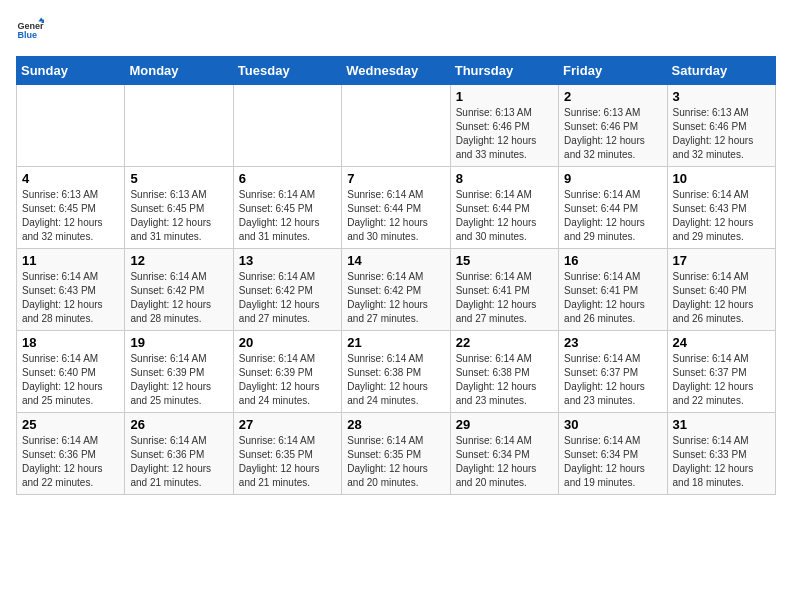 This screenshot has width=792, height=612. I want to click on calendar-cell: 5Sunrise: 6:13 AM Sunset: 6:45 PM Daylig…, so click(179, 208).